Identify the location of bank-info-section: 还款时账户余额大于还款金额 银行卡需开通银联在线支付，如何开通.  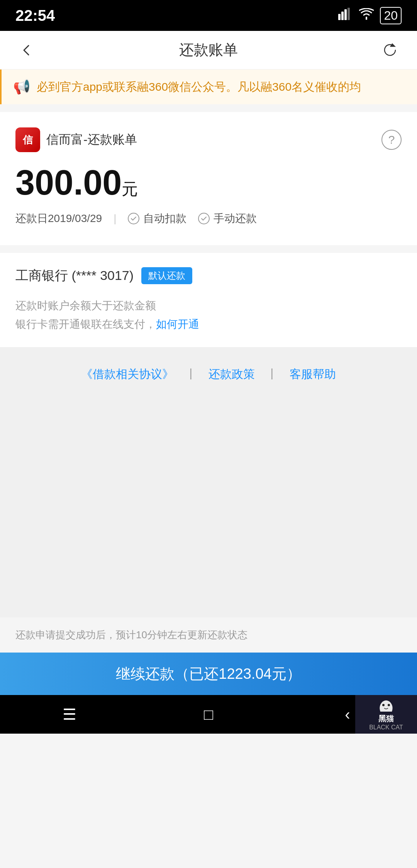
(208, 323).